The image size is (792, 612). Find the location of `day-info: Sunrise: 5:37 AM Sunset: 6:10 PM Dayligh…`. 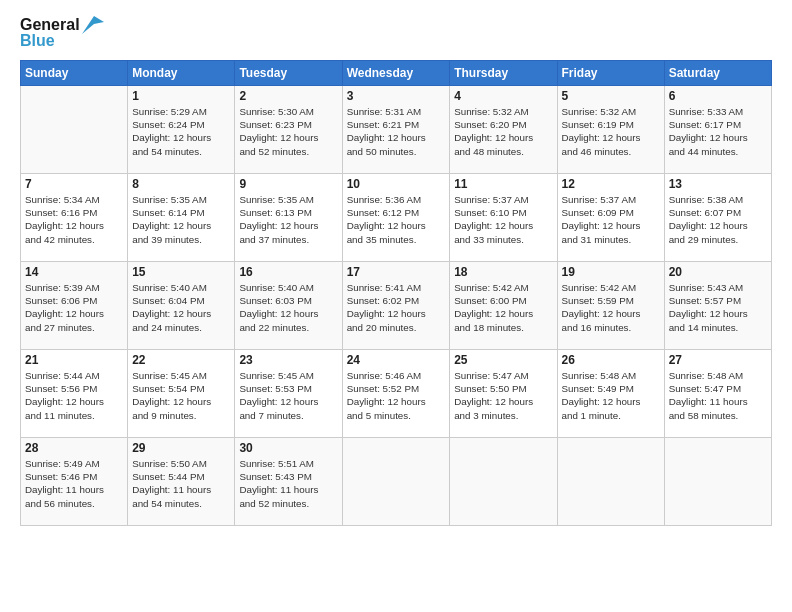

day-info: Sunrise: 5:37 AM Sunset: 6:10 PM Dayligh… is located at coordinates (503, 220).